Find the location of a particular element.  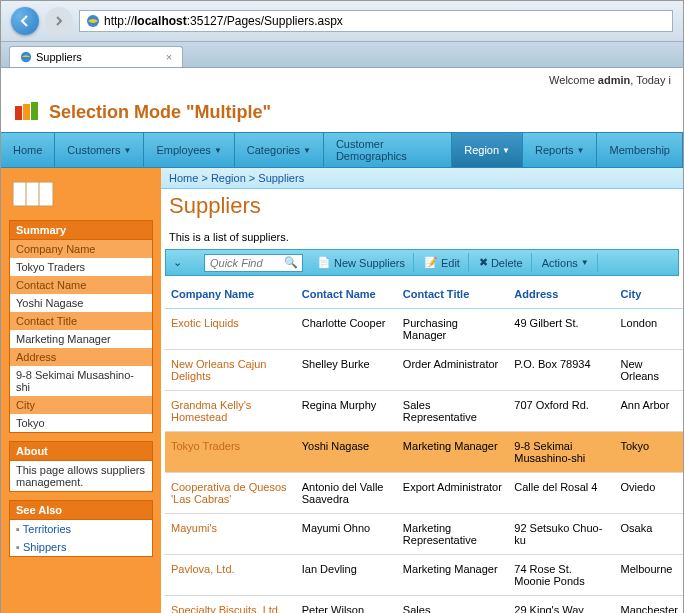

cell-title: Export Administrator is located at coordinates (452, 494).